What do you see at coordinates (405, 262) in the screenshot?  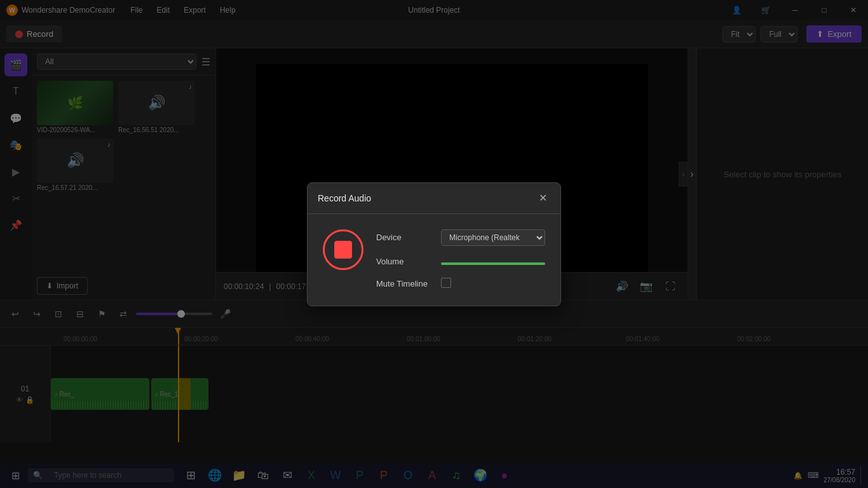 I see `volume-label: Volume` at bounding box center [405, 262].